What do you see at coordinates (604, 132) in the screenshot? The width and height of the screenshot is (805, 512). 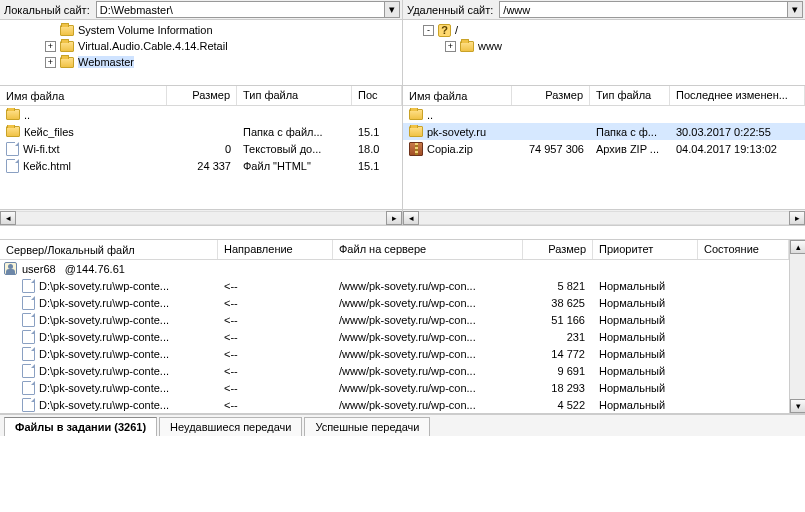 I see `file-row: pk-sovety.ruПапка с ф...30.03.2017 0:22:…` at bounding box center [604, 132].